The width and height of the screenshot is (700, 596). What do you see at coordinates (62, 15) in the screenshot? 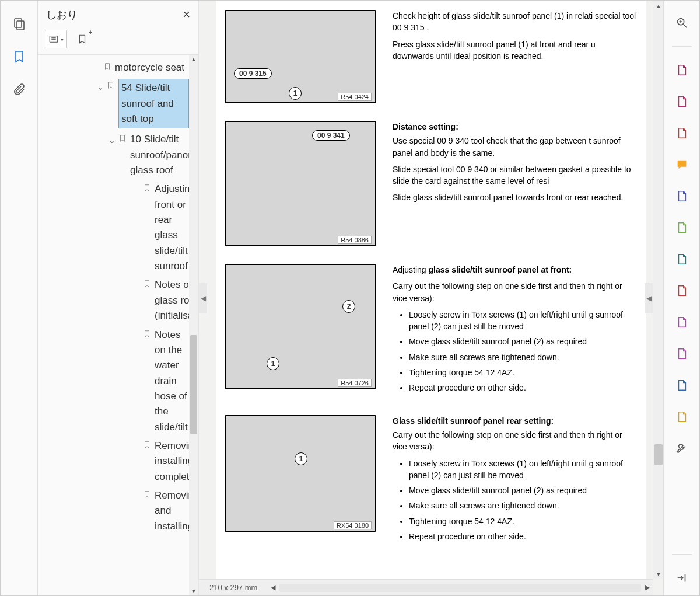
I see `panel-title: しおり` at bounding box center [62, 15].